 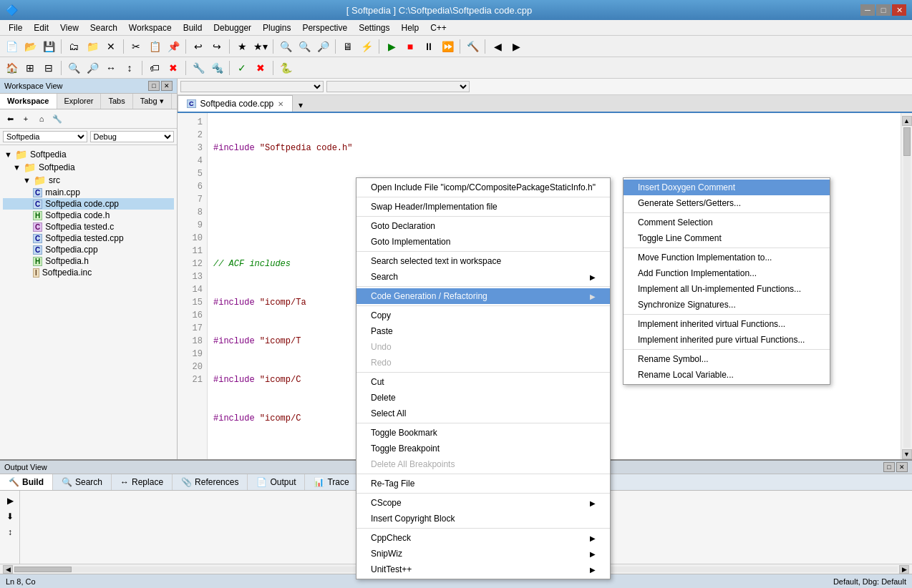 What do you see at coordinates (92, 68) in the screenshot?
I see `zoom-out-btn: 🔎` at bounding box center [92, 68].